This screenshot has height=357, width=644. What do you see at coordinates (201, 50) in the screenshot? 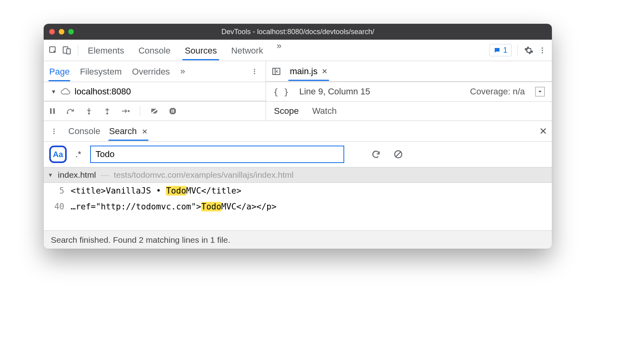
I see `tab-sources: Sources` at bounding box center [201, 50].